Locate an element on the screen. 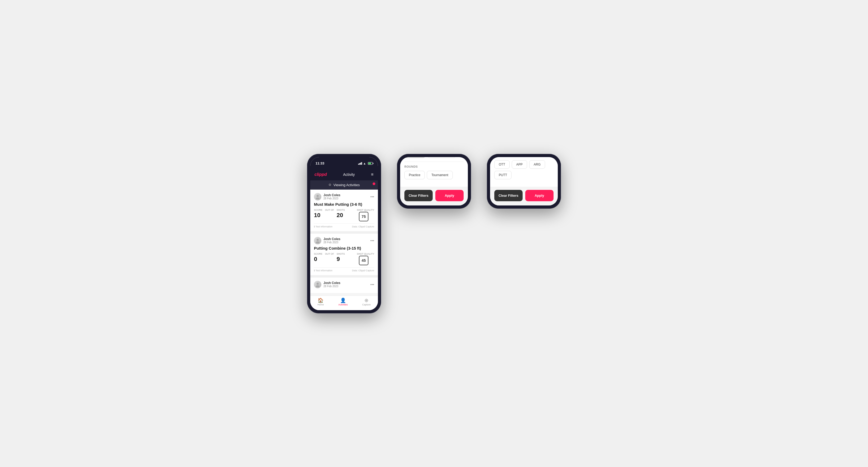 Image resolution: width=868 pixels, height=467 pixels. nav-activities-1: 👤 Activities is located at coordinates (343, 302).